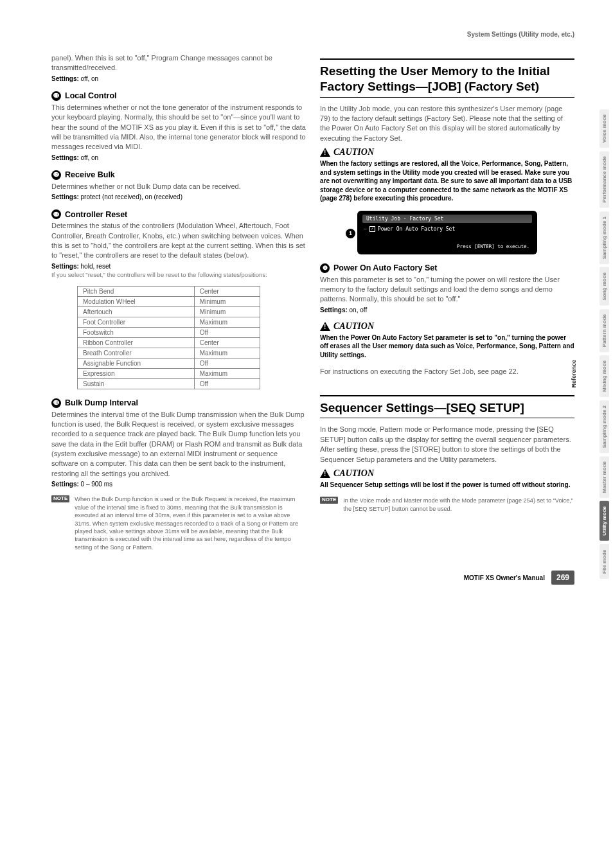 The image size is (613, 868). I want to click on tab-voice-mode: Voice mode, so click(604, 128).